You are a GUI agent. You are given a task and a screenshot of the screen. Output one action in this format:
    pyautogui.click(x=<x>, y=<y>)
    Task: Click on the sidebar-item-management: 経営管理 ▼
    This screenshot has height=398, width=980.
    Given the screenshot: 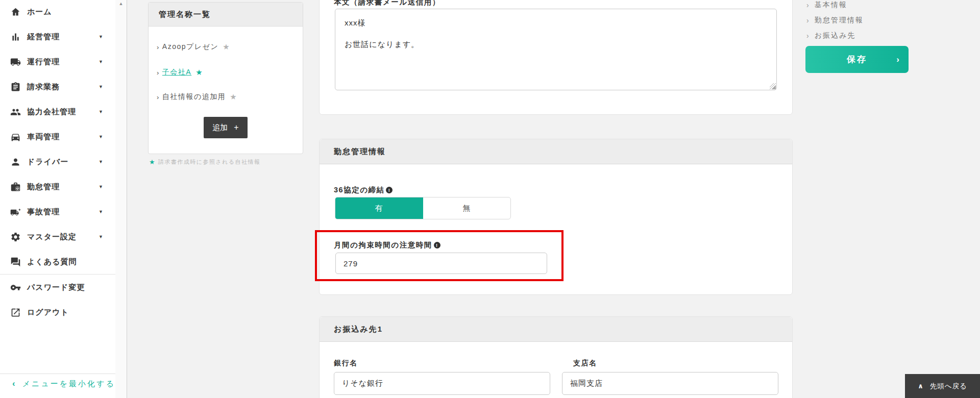 What is the action you would take?
    pyautogui.click(x=58, y=37)
    